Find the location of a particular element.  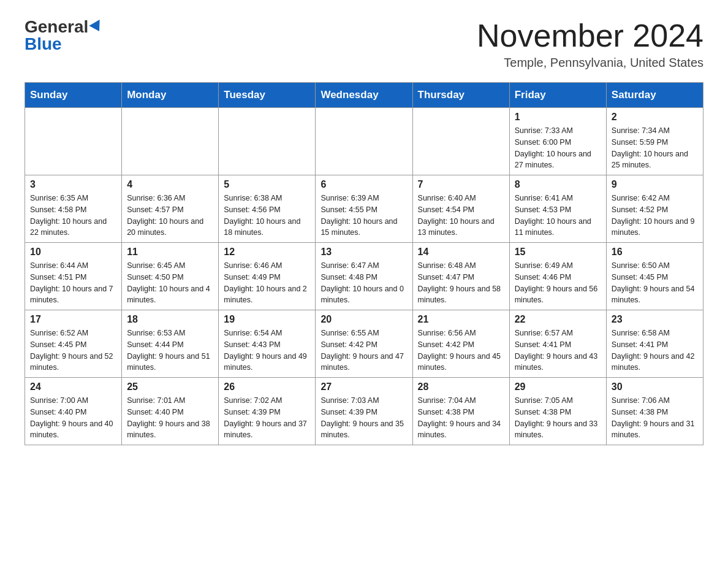

day-number: 21 is located at coordinates (461, 320).